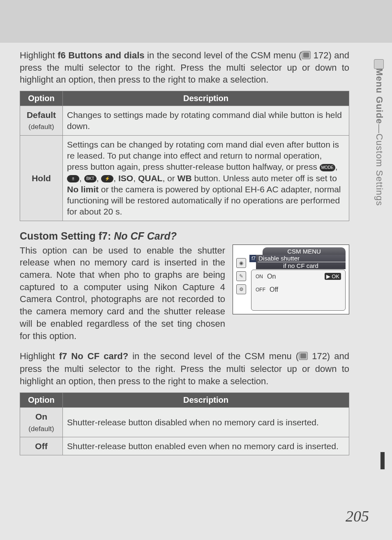  What do you see at coordinates (259, 277) in the screenshot?
I see `on-badge: ON` at bounding box center [259, 277].